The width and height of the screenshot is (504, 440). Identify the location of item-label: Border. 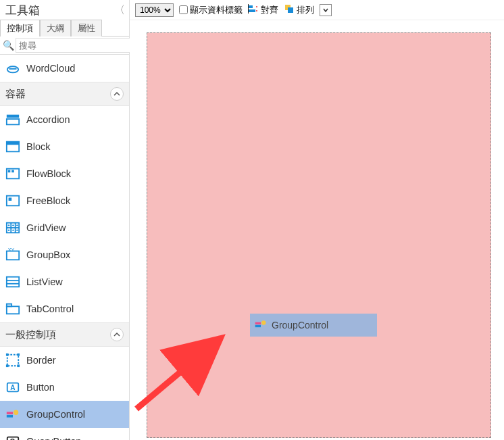
(41, 360).